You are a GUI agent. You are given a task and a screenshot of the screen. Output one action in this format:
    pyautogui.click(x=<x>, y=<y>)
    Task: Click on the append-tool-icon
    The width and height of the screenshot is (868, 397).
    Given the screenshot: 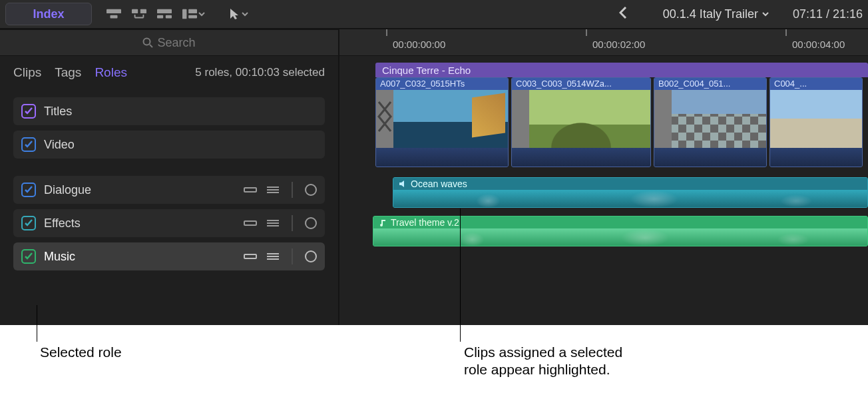 What is the action you would take?
    pyautogui.click(x=139, y=14)
    